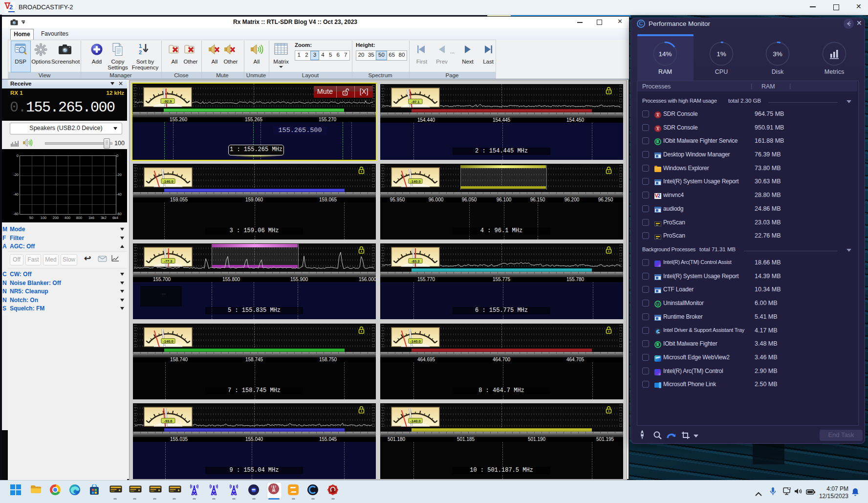  What do you see at coordinates (665, 54) in the screenshot?
I see `svg-text: 14%` at bounding box center [665, 54].